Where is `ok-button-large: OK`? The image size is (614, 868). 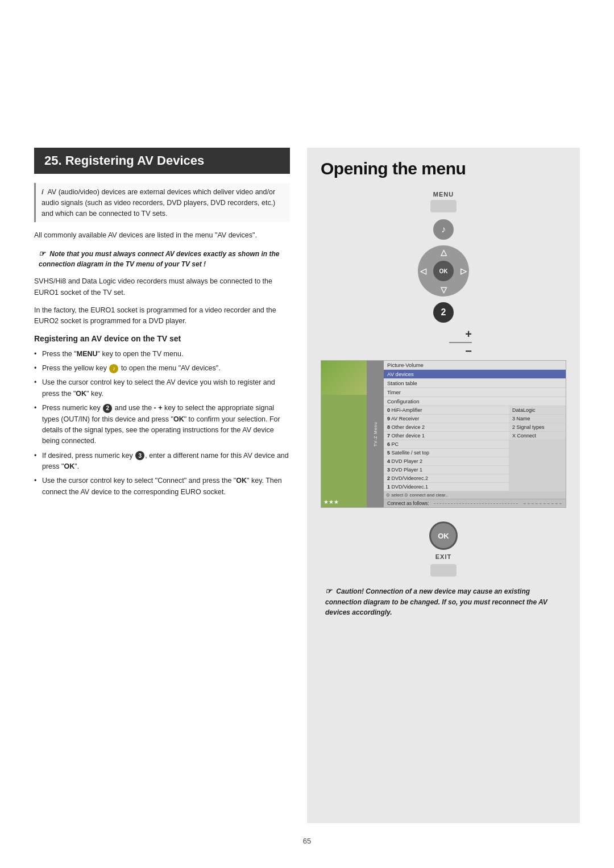 ok-button-large: OK is located at coordinates (443, 536).